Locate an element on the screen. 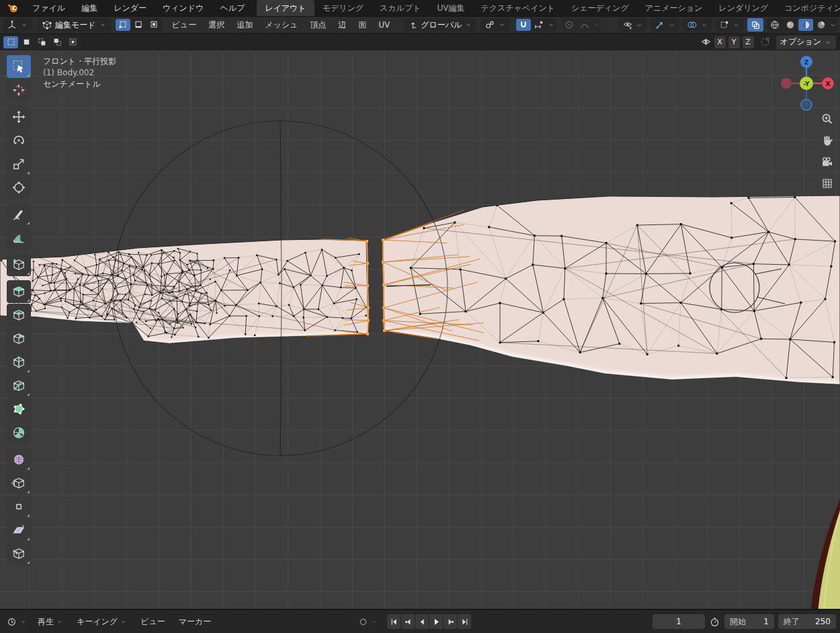 This screenshot has height=633, width=840. timeline-editor-type-button is located at coordinates (17, 622).